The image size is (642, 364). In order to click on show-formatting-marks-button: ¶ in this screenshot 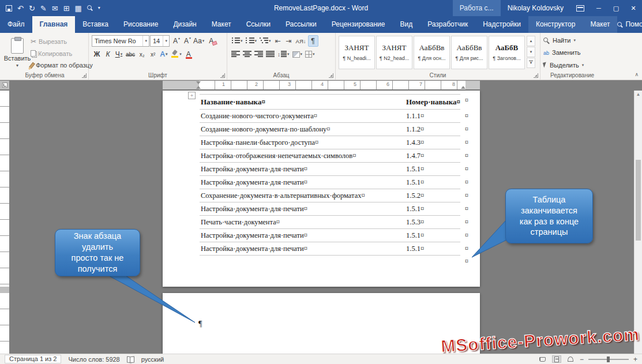, I will do `click(313, 41)`.